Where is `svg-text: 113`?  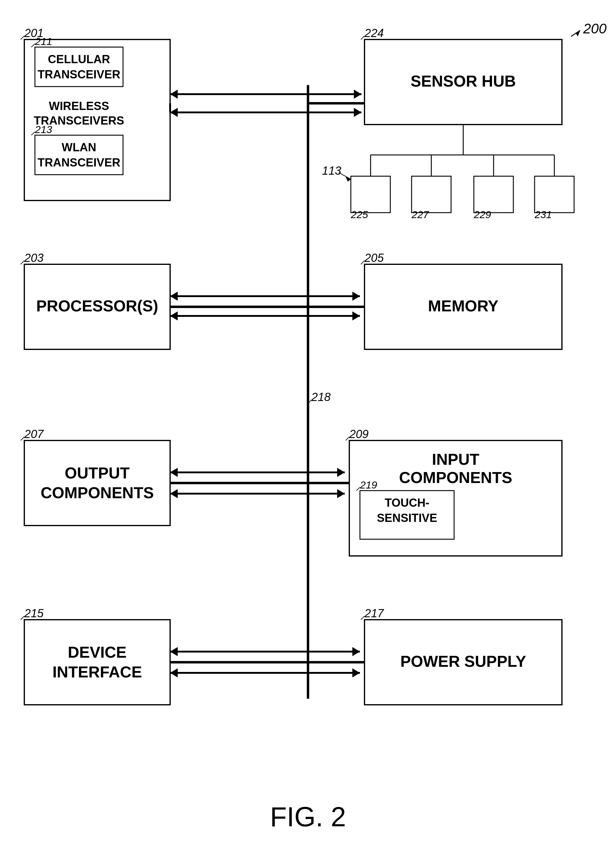 svg-text: 113 is located at coordinates (331, 171).